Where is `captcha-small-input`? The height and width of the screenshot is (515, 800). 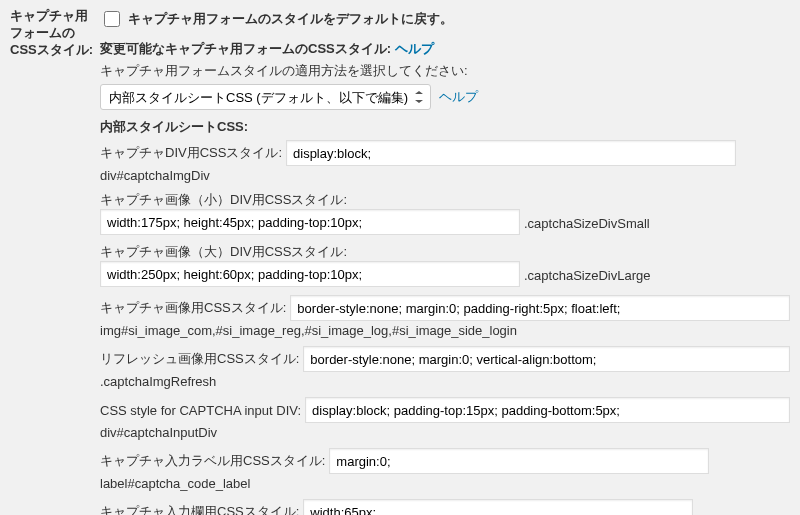 captcha-small-input is located at coordinates (310, 222).